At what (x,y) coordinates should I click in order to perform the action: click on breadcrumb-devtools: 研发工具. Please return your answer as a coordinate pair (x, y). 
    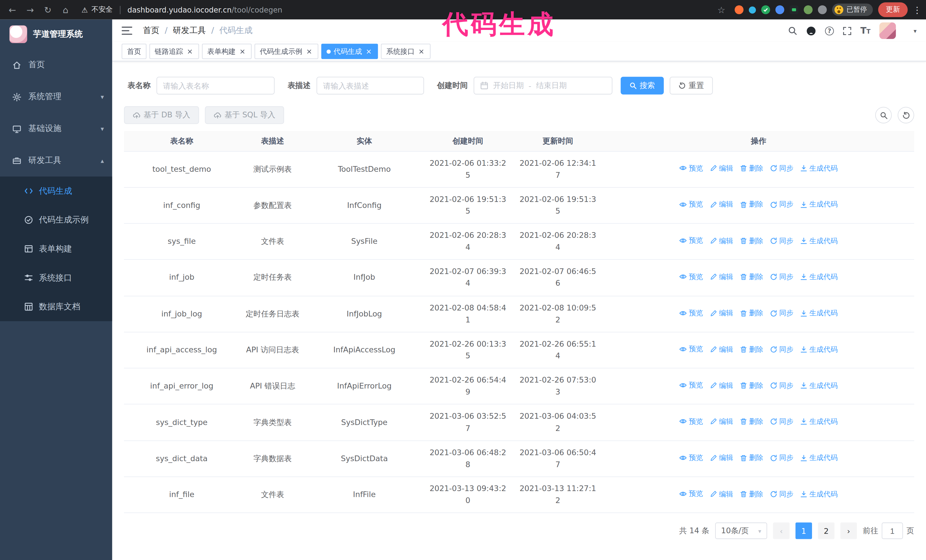
    Looking at the image, I should click on (189, 31).